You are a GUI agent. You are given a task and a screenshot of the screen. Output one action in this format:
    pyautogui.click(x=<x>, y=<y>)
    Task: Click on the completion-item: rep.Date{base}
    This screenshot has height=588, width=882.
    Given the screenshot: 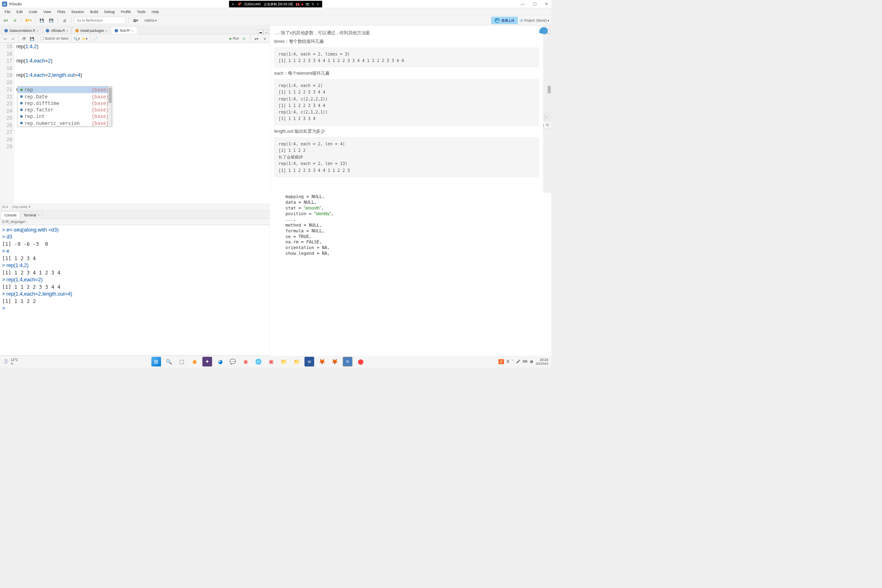 What is the action you would take?
    pyautogui.click(x=65, y=96)
    